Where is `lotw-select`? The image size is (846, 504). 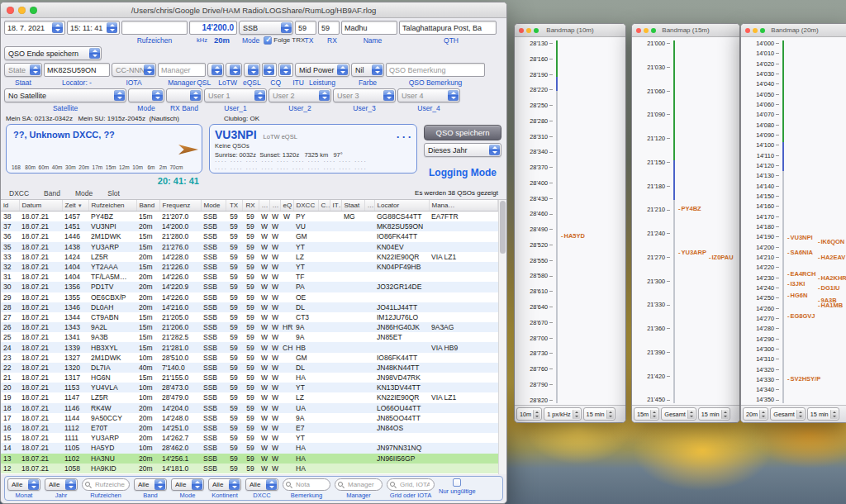
lotw-select is located at coordinates (234, 69).